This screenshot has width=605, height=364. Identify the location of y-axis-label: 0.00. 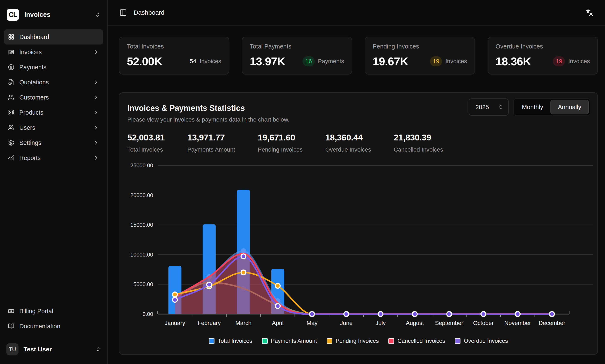
(148, 314).